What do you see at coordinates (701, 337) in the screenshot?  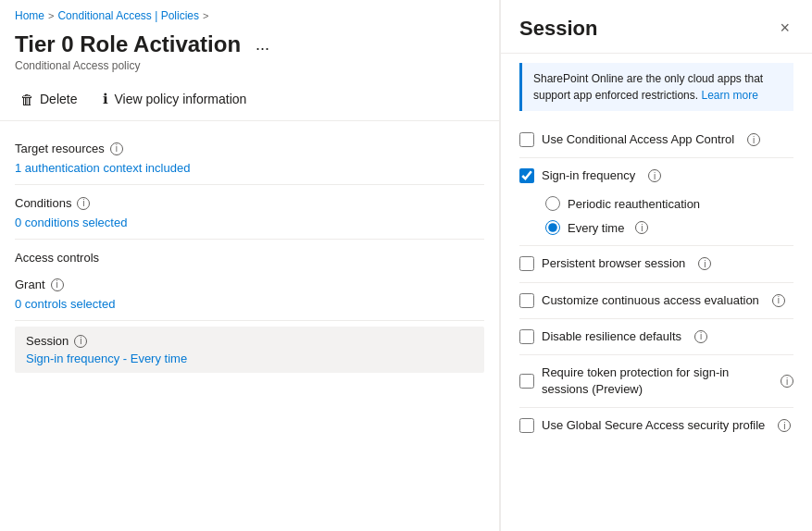 I see `disable-resilience-info-icon: i` at bounding box center [701, 337].